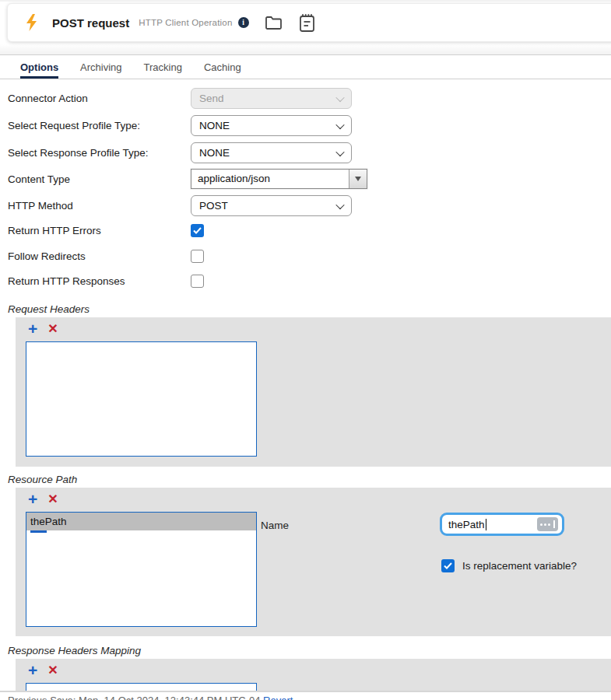  I want to click on field-label: Return HTTP Responses, so click(100, 282).